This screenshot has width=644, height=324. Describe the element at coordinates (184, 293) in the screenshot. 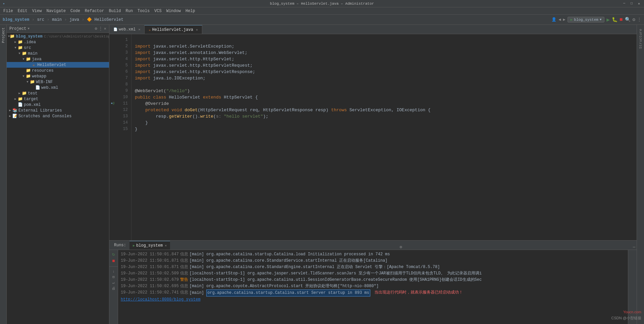

I see `run-line-7-level: 信息` at that location.